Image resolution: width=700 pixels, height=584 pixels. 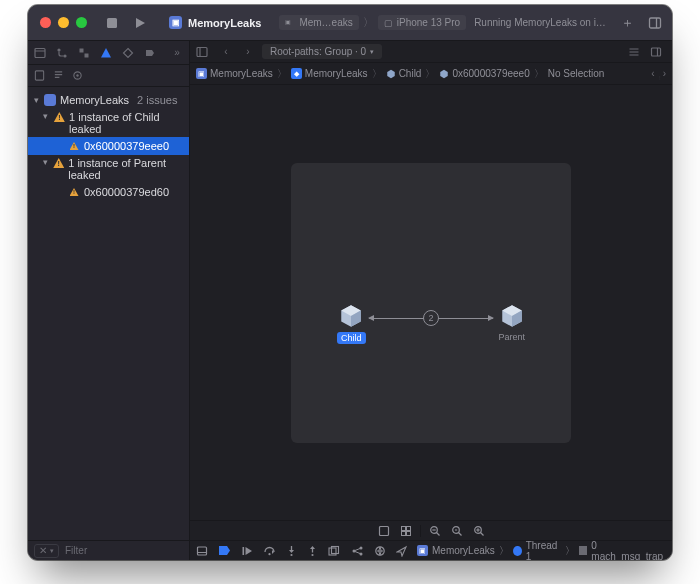 I want to click on editor-layout-icon, so click(x=658, y=52).